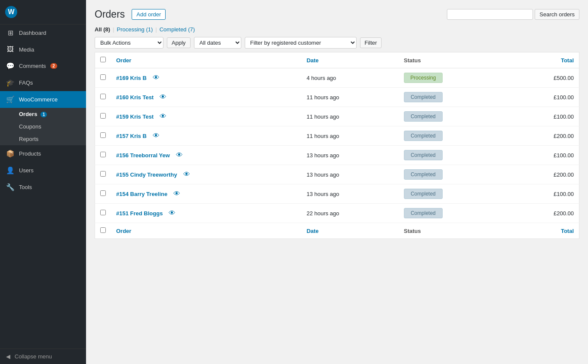 This screenshot has width=588, height=364. I want to click on sidebar-item-label: FAQs, so click(26, 83).